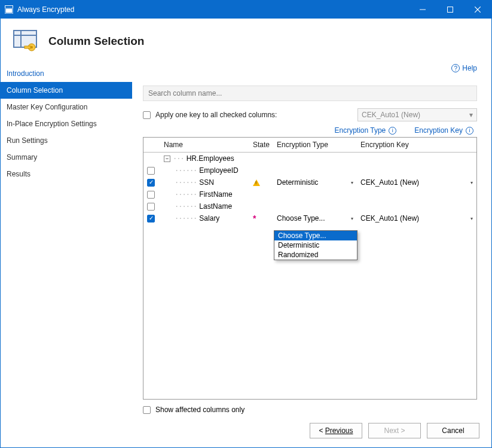  Describe the element at coordinates (66, 90) in the screenshot. I see `sidebar-item-column-selection: Column Selection` at that location.